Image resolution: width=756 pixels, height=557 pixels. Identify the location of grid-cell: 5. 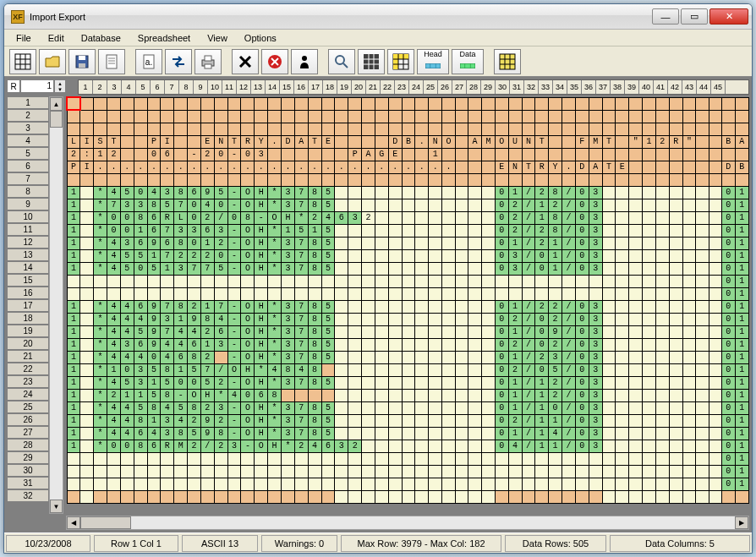
(328, 255).